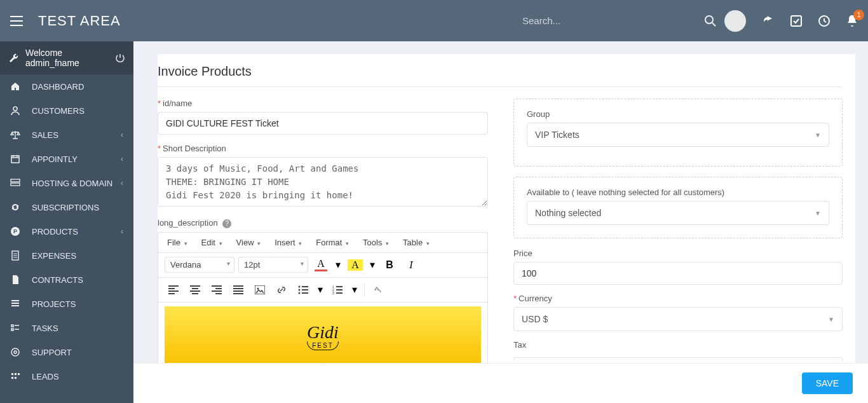  Describe the element at coordinates (120, 58) in the screenshot. I see `power-icon` at that location.